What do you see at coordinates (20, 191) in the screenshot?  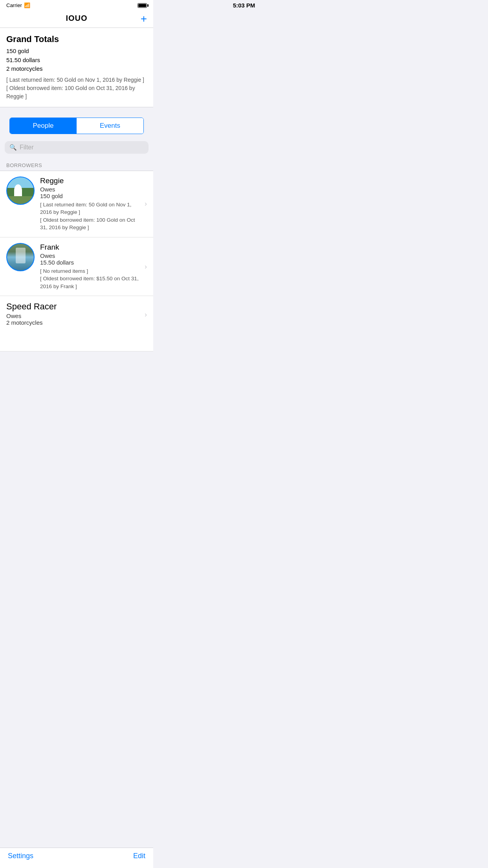 I see `avatar-reggie` at bounding box center [20, 191].